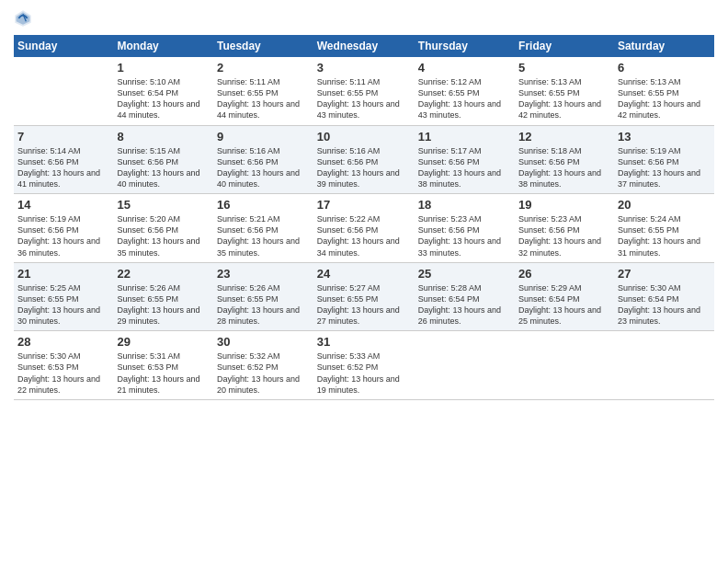  I want to click on calendar-cell: 19 Sunrise: 5:23 AMSunset: 6:56 PMDaylig…, so click(564, 228).